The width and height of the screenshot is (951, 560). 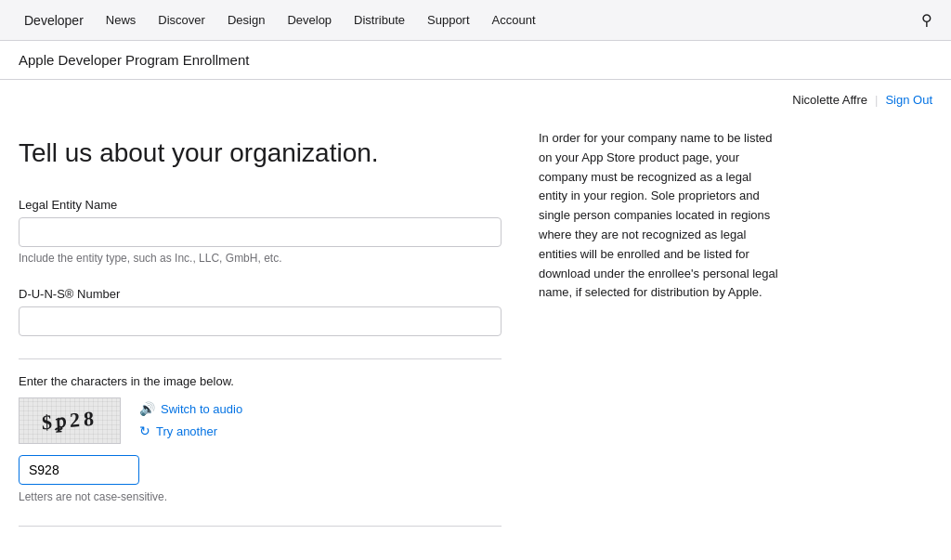 I want to click on duns-label: D-U-N-S® Number, so click(x=260, y=293).